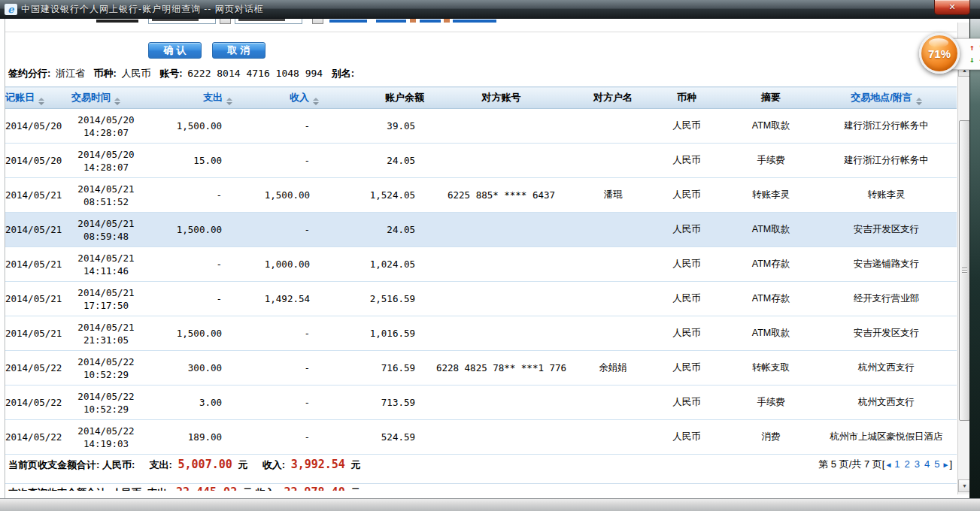 This screenshot has height=511, width=980. Describe the element at coordinates (187, 368) in the screenshot. I see `cell: 300.00` at that location.